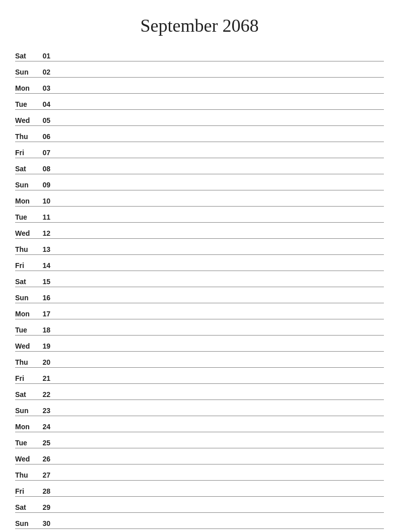 The width and height of the screenshot is (399, 532). Describe the element at coordinates (43, 330) in the screenshot. I see `day-number: 18` at that location.